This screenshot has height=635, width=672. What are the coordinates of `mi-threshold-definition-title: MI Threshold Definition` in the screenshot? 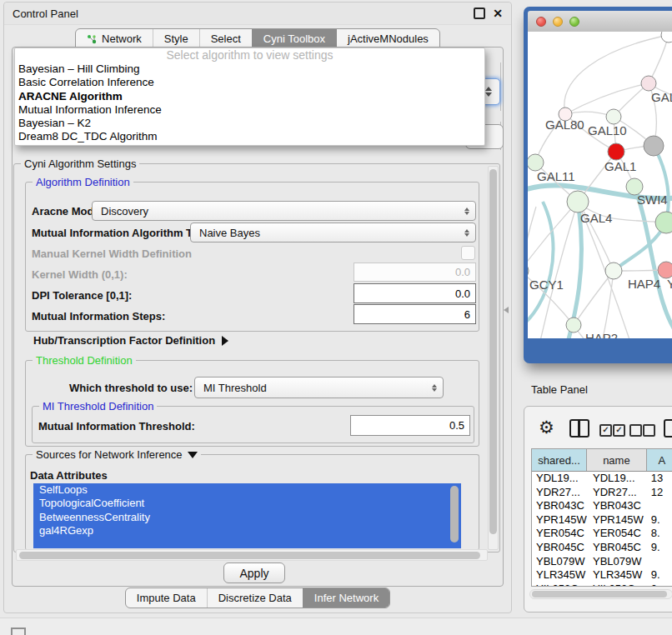 It's located at (98, 407).